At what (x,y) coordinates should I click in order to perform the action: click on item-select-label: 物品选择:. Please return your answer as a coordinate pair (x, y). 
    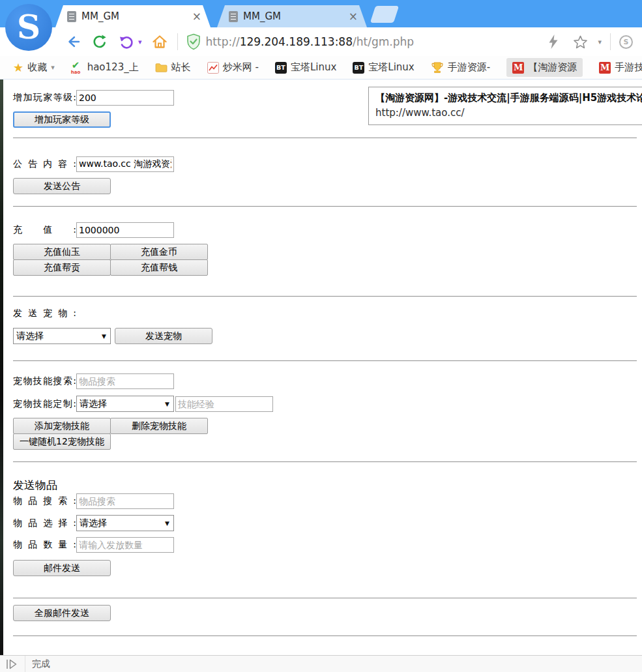
    Looking at the image, I should click on (44, 523).